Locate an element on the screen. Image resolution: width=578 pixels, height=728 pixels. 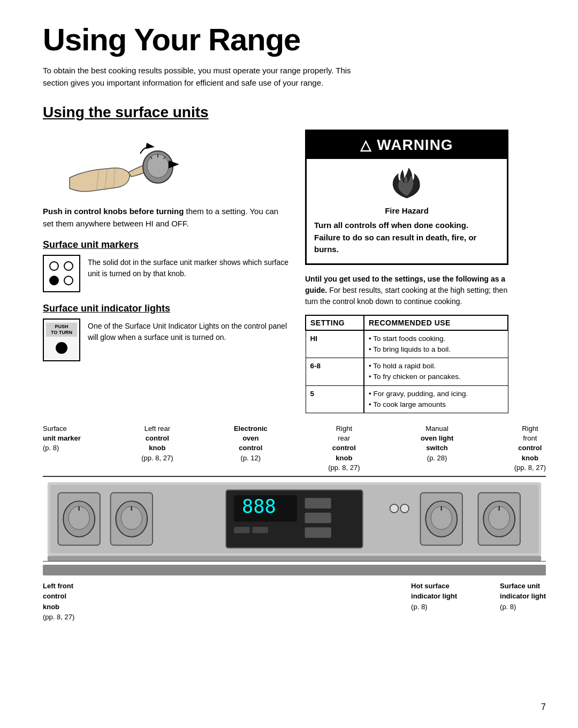
label-line3: (p. 8) is located at coordinates (51, 448).